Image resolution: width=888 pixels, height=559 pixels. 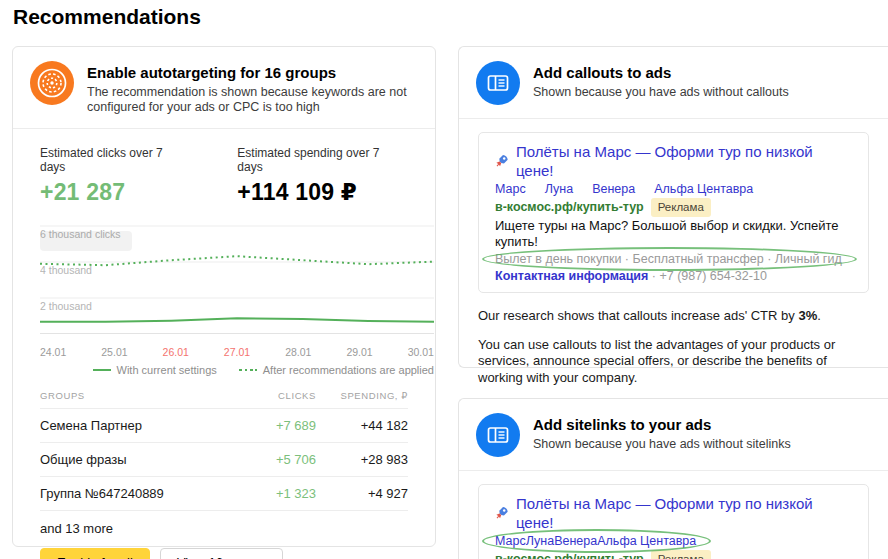 What do you see at coordinates (52, 83) in the screenshot?
I see `autotargeting-target-icon` at bounding box center [52, 83].